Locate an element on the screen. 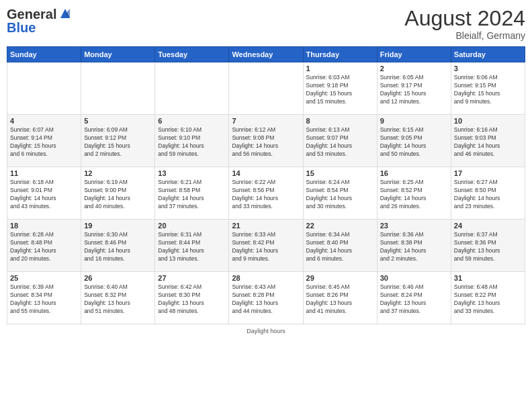 The height and width of the screenshot is (411, 532). day-info: Sunrise: 6:39 AM Sunset: 8:34 PM Dayligh… is located at coordinates (44, 300).